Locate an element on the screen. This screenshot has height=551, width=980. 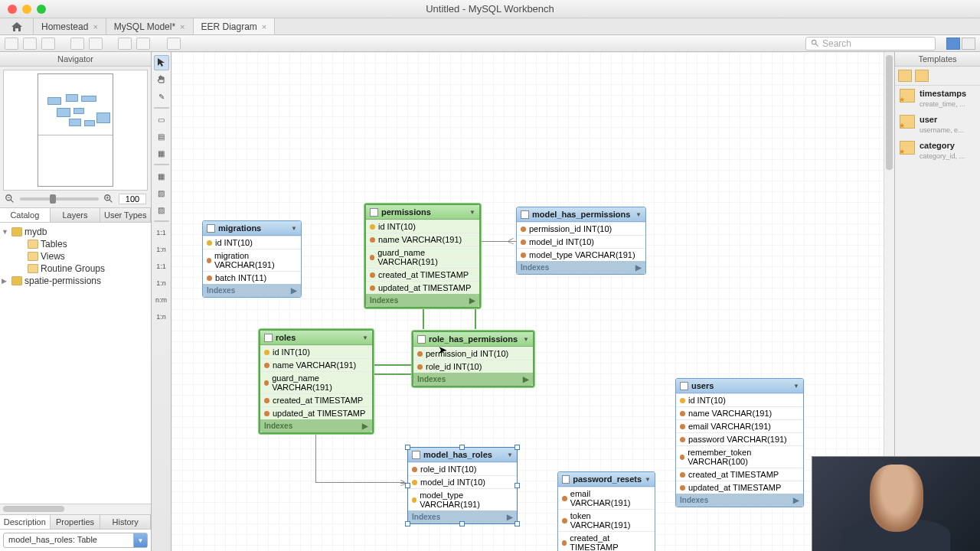
search-input: Search is located at coordinates (871, 44).